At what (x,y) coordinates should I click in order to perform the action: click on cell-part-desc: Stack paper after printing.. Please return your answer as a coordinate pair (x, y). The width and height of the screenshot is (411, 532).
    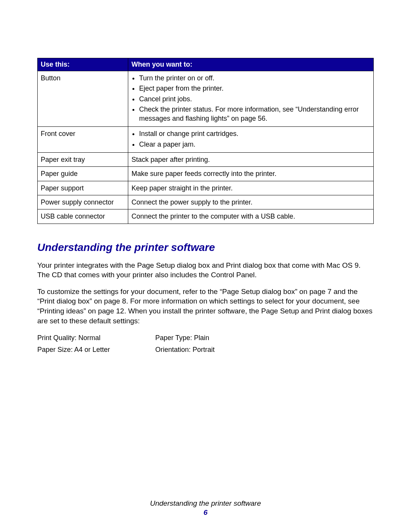
    Looking at the image, I should click on (251, 160).